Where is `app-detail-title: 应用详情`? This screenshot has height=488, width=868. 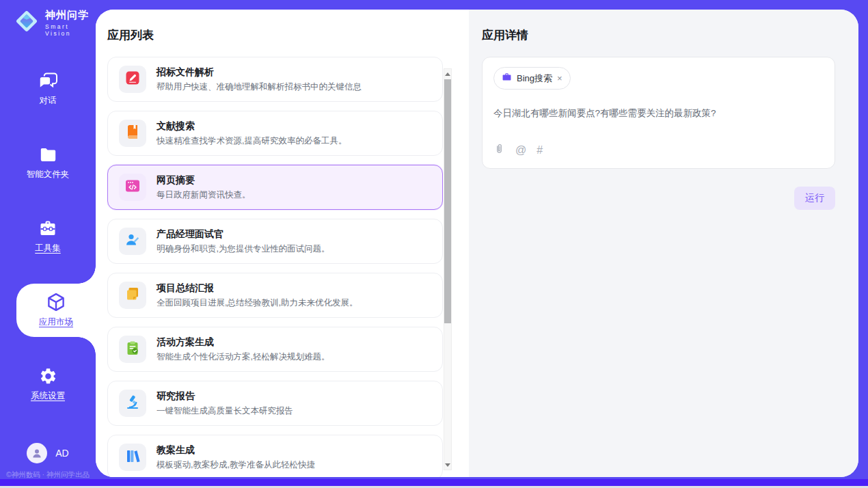
app-detail-title: 应用详情 is located at coordinates (659, 36).